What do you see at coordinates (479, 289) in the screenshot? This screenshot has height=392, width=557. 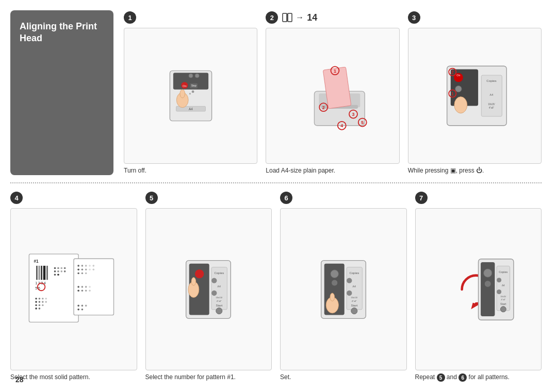 I see `step-7-illustration: Copies A4 10x15/ 4"x6" Start` at bounding box center [479, 289].